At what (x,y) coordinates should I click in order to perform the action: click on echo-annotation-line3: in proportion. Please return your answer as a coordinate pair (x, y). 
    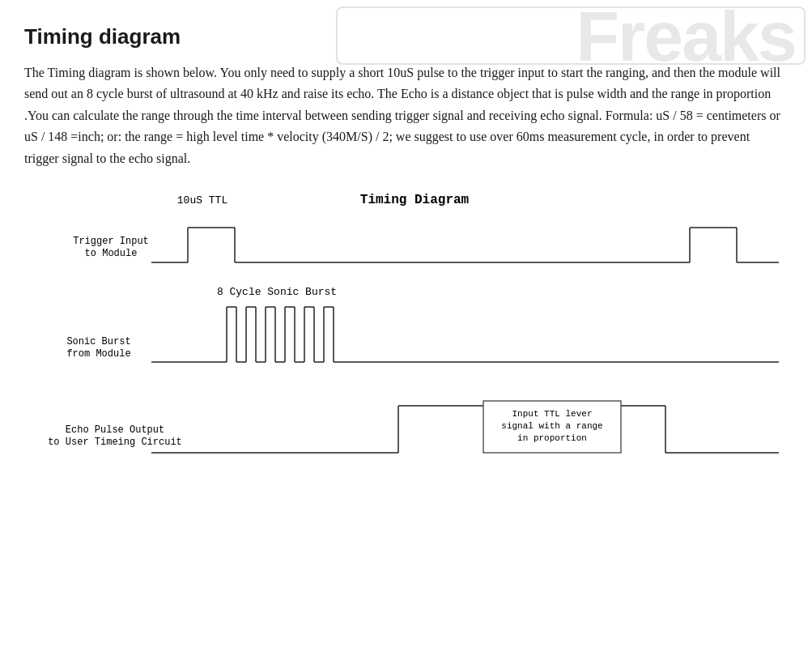
    Looking at the image, I should click on (552, 438).